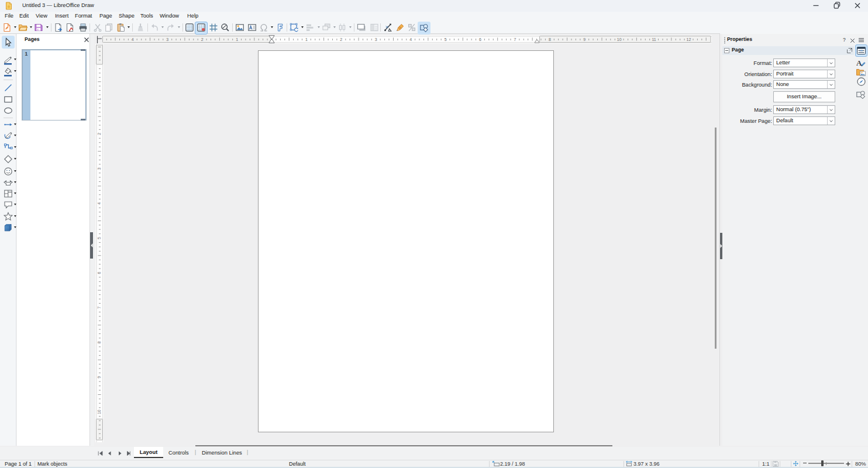  What do you see at coordinates (859, 63) in the screenshot?
I see `svg-text: A` at bounding box center [859, 63].